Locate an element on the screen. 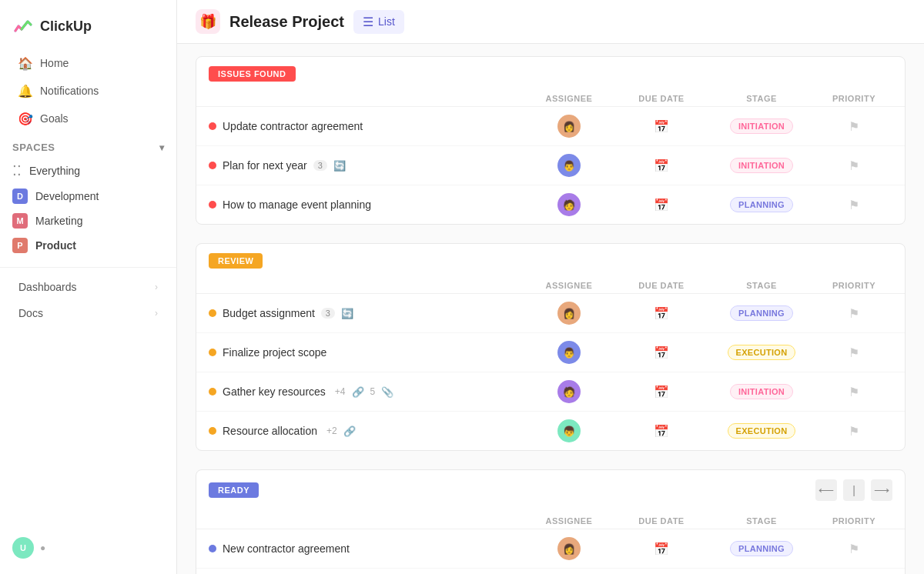 The height and width of the screenshot is (574, 924). list-icon: ☰ is located at coordinates (368, 22).